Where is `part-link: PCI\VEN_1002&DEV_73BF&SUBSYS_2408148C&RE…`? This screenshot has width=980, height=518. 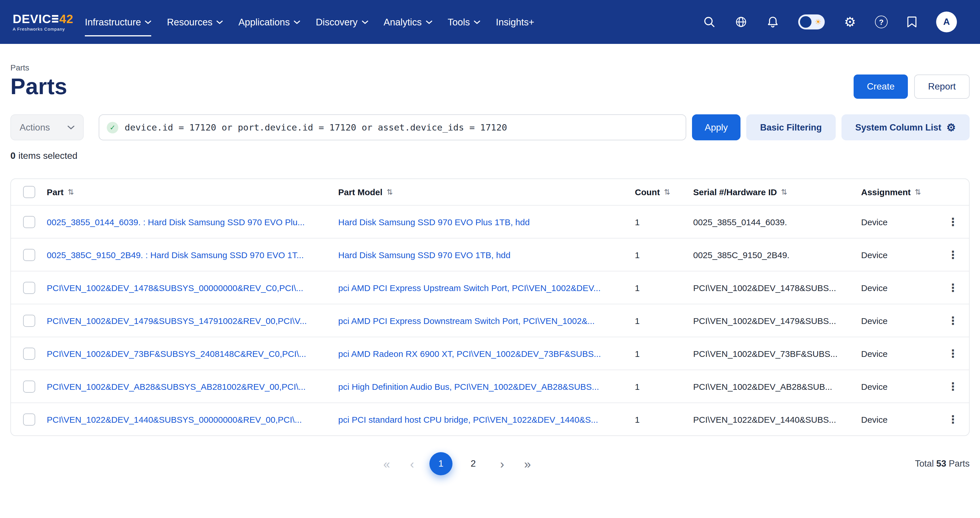
part-link: PCI\VEN_1002&DEV_73BF&SUBSYS_2408148C&RE… is located at coordinates (192, 353).